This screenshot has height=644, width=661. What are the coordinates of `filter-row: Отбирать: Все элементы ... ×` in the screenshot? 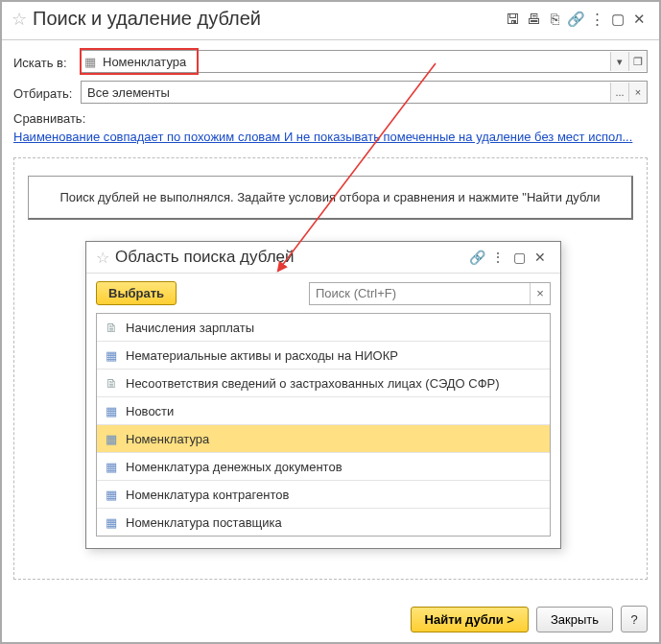 It's located at (330, 92).